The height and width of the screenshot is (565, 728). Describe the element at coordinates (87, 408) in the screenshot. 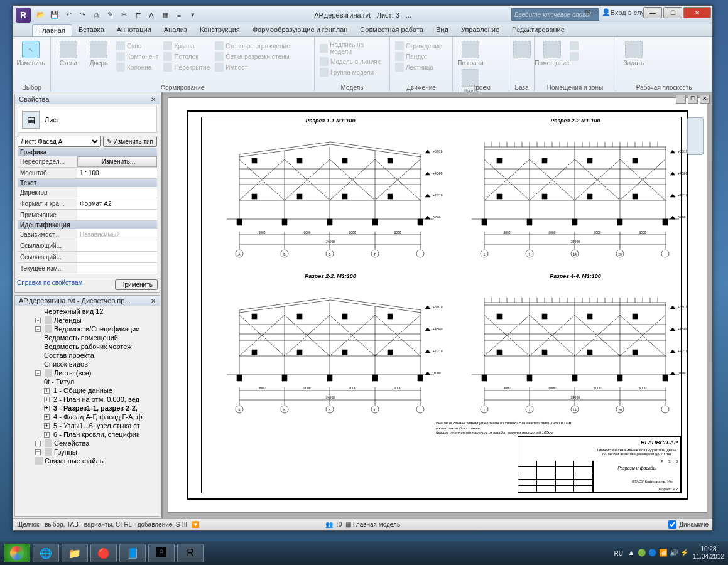

I see `tree-item: +3 - Разрез1-1, разрез 2-2,` at that location.